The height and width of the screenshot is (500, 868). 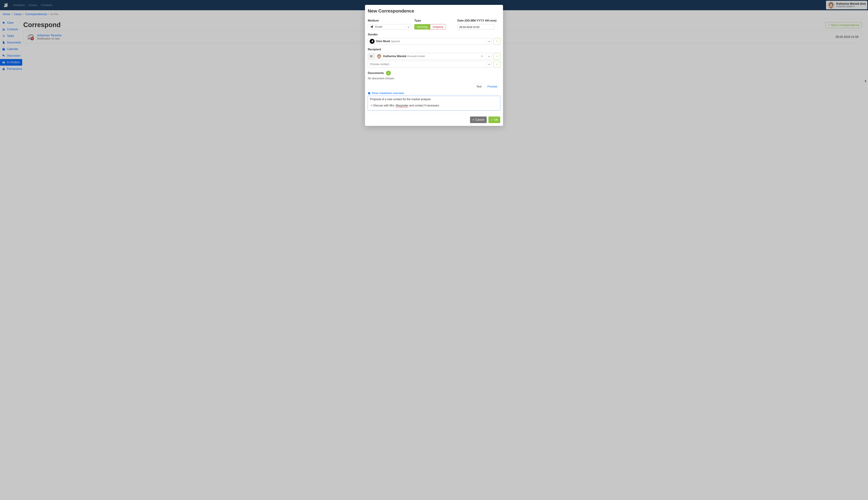 What do you see at coordinates (372, 27) in the screenshot?
I see `paper-plane-icon` at bounding box center [372, 27].